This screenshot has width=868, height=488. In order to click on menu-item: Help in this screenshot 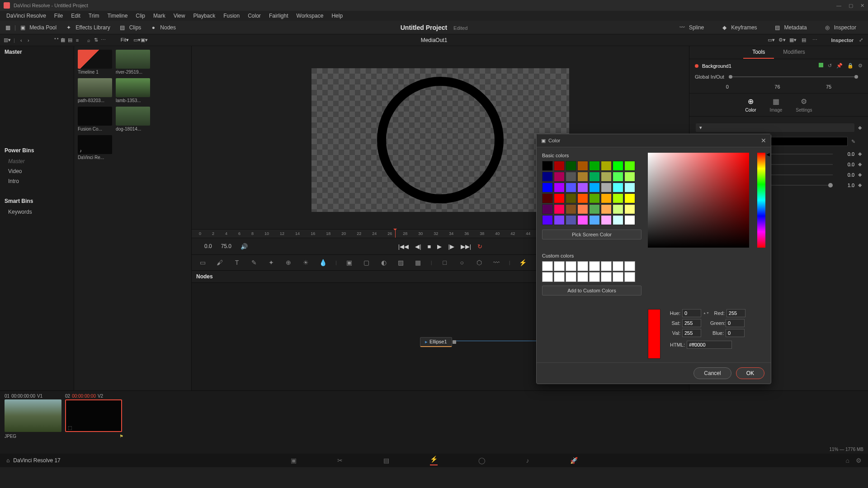, I will do `click(337, 16)`.